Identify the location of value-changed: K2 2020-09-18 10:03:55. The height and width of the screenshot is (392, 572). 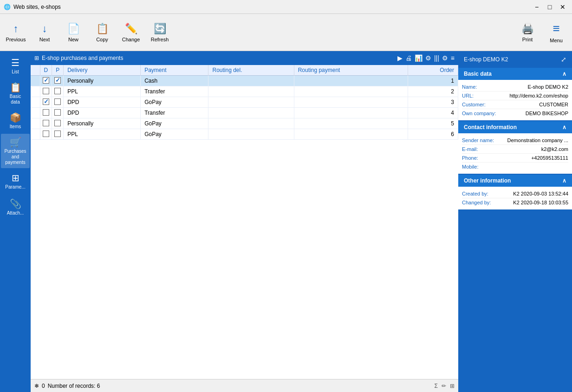
(534, 203).